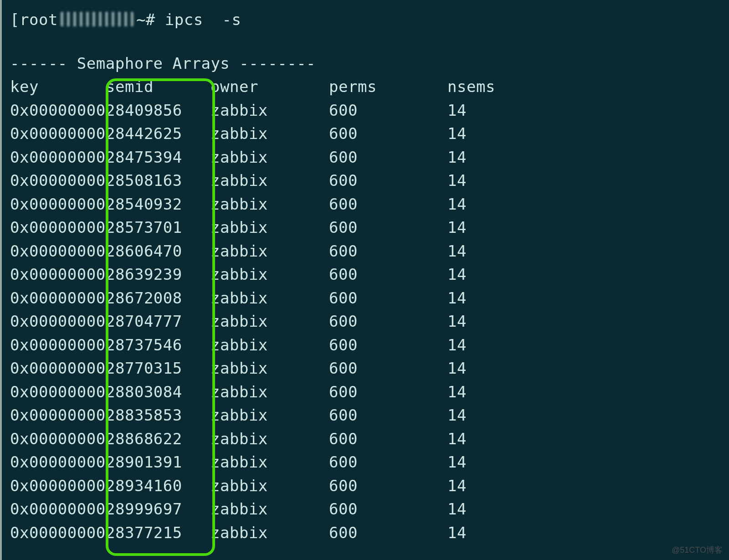 The height and width of the screenshot is (560, 729). What do you see at coordinates (158, 205) in the screenshot?
I see `cell-semid: 28540932` at bounding box center [158, 205].